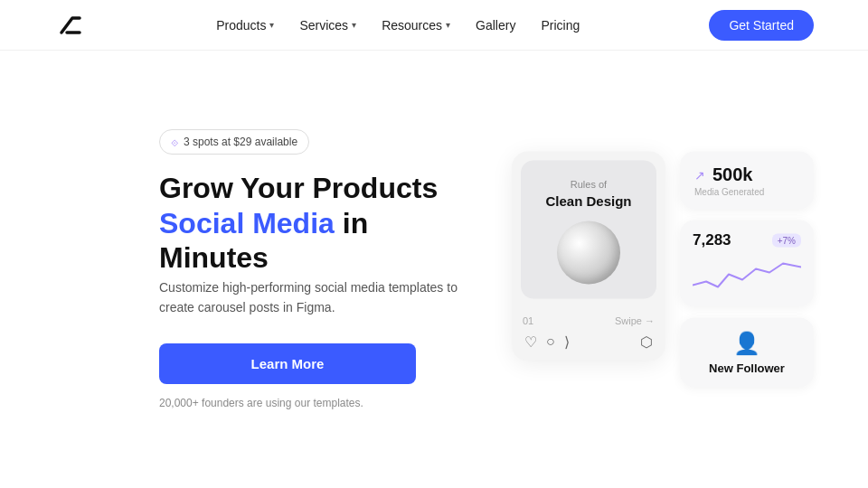  I want to click on post-card-label: Rules of, so click(589, 184).